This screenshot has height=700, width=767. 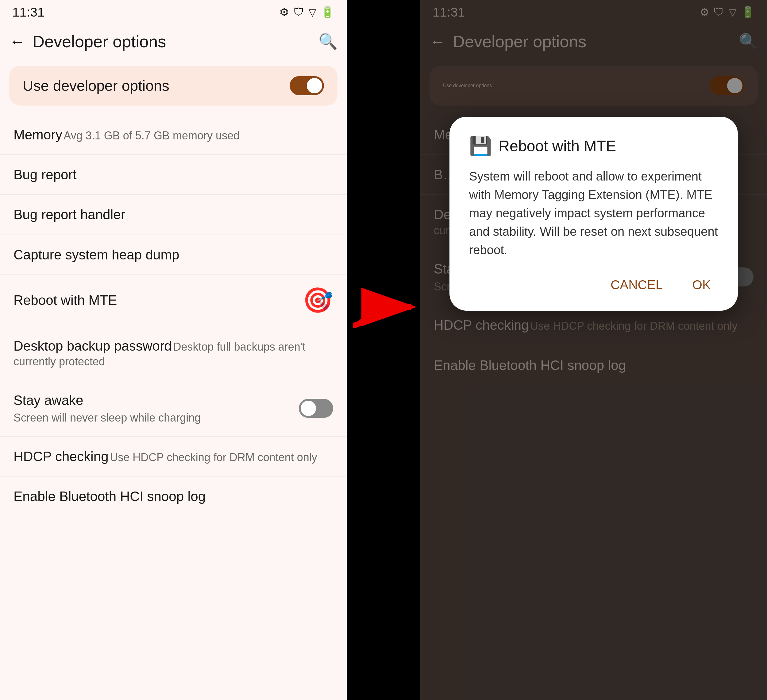 I want to click on dialog-title: Reboot with MTE, so click(x=557, y=146).